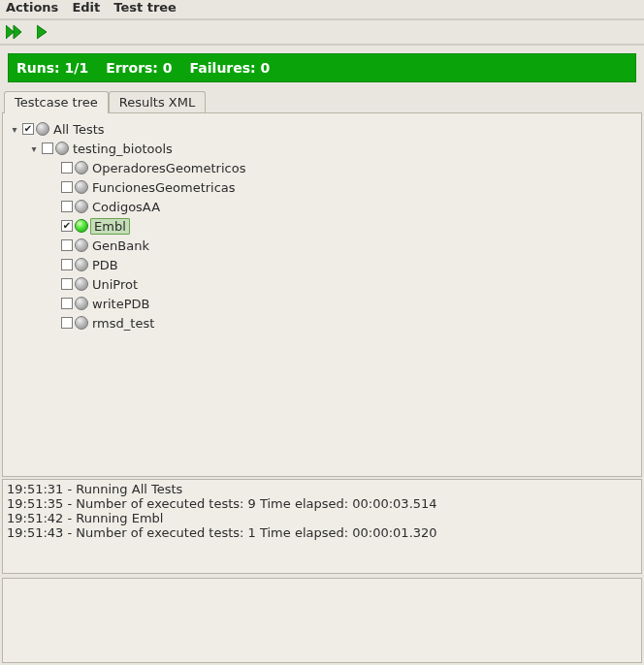  Describe the element at coordinates (322, 323) in the screenshot. I see `tree-item-8: rmsd_test` at that location.